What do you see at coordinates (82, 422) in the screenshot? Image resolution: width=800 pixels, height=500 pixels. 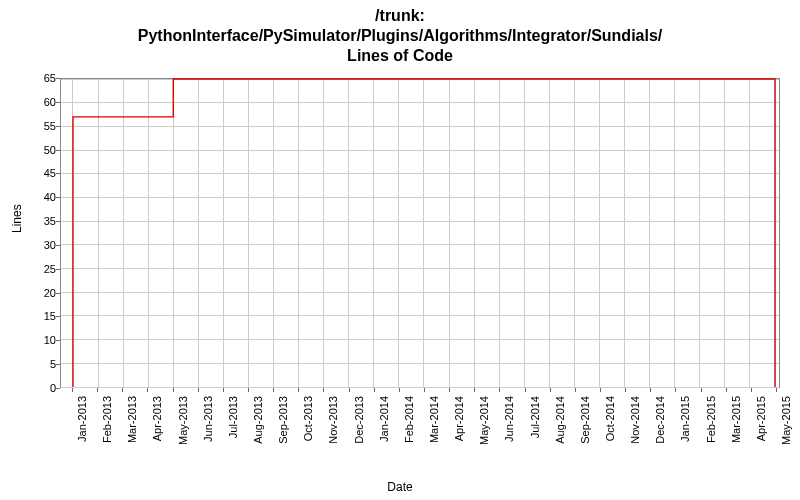 I see `x-tick-label: Jan-2013` at bounding box center [82, 422].